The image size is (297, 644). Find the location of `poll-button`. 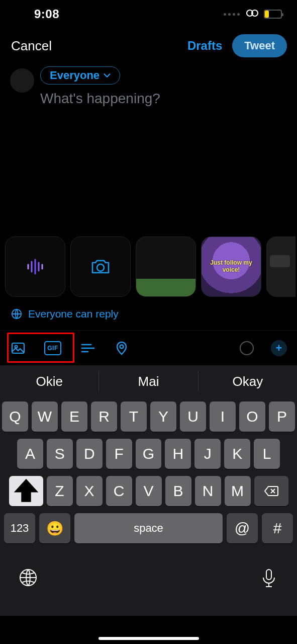

poll-button is located at coordinates (87, 348).